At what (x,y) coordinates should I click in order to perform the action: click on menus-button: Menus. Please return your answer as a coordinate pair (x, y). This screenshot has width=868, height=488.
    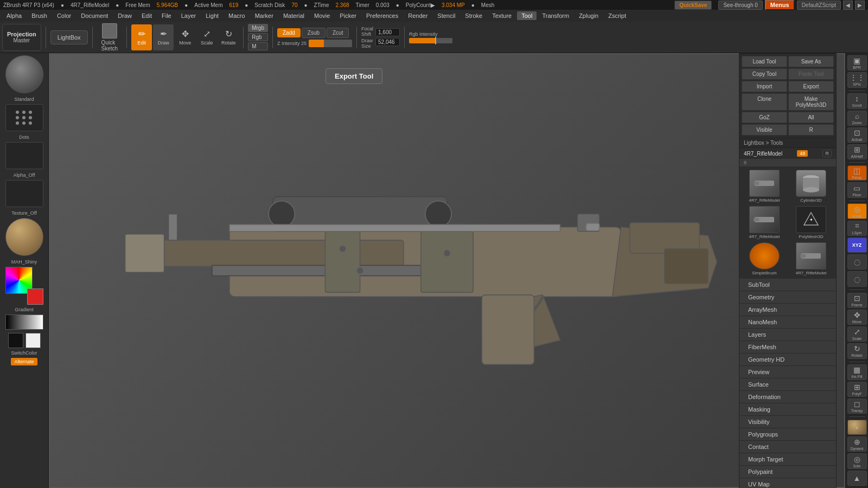
    Looking at the image, I should click on (780, 5).